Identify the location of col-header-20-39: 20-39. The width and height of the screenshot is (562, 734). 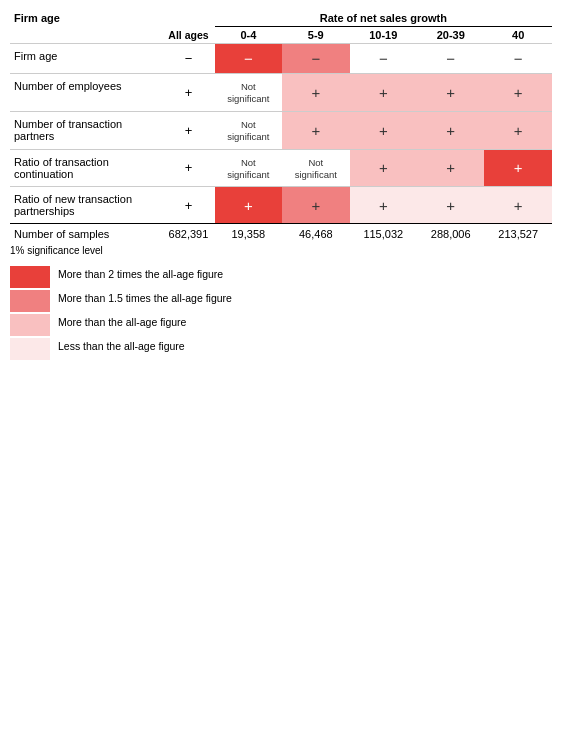
(450, 36).